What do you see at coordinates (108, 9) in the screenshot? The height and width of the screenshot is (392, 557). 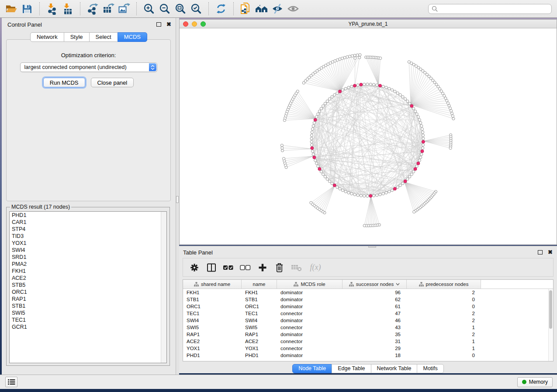 I see `export-table-button` at bounding box center [108, 9].